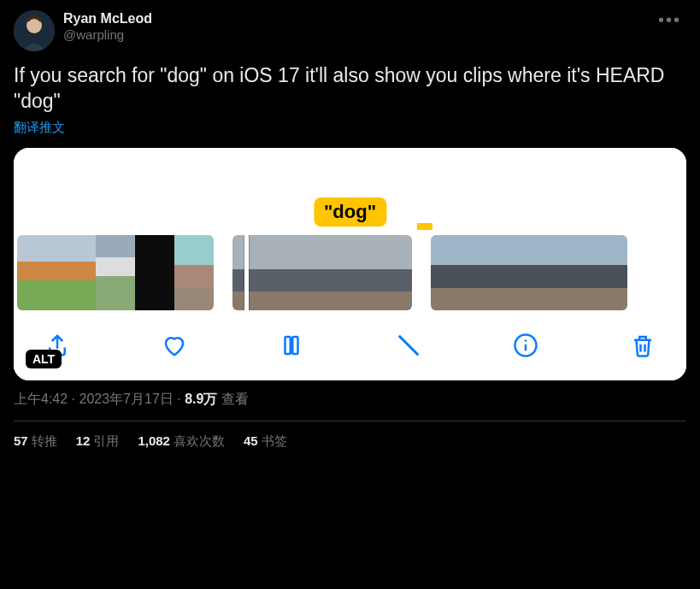 The image size is (700, 589). What do you see at coordinates (291, 345) in the screenshot?
I see `pause-icon` at bounding box center [291, 345].